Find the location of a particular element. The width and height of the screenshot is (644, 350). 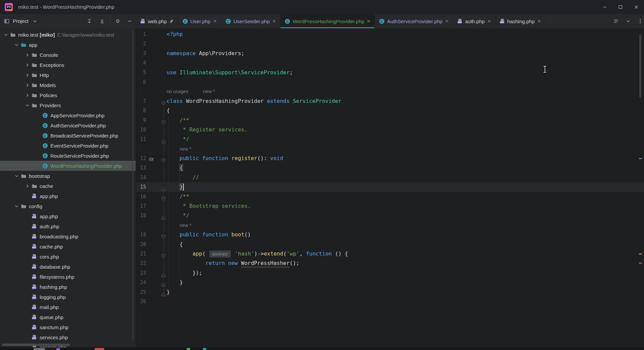

line-number: 19 is located at coordinates (141, 235).